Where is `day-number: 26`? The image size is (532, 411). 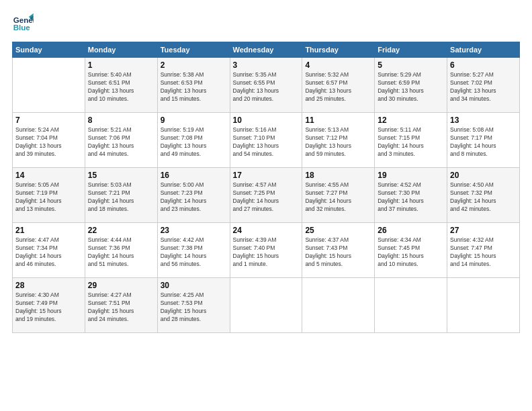 day-number: 26 is located at coordinates (411, 230).